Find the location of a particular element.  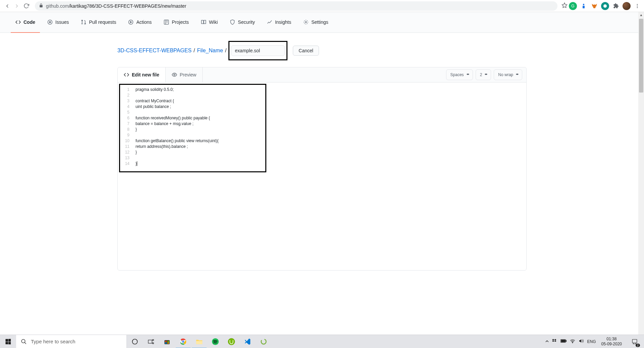

tab-settings: Settings is located at coordinates (316, 22).